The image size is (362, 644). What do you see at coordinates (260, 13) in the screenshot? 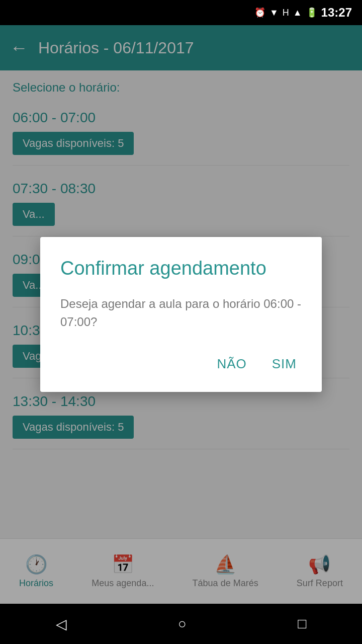
I see `alarm-icon: ⏰` at bounding box center [260, 13].